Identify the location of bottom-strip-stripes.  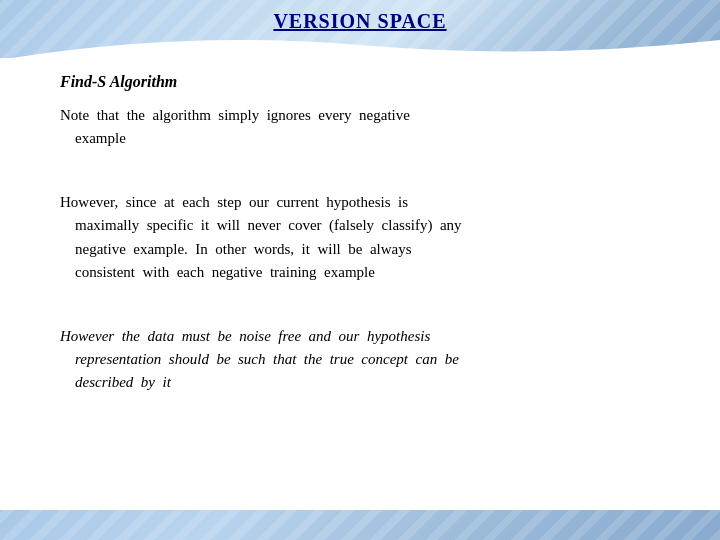
(360, 525).